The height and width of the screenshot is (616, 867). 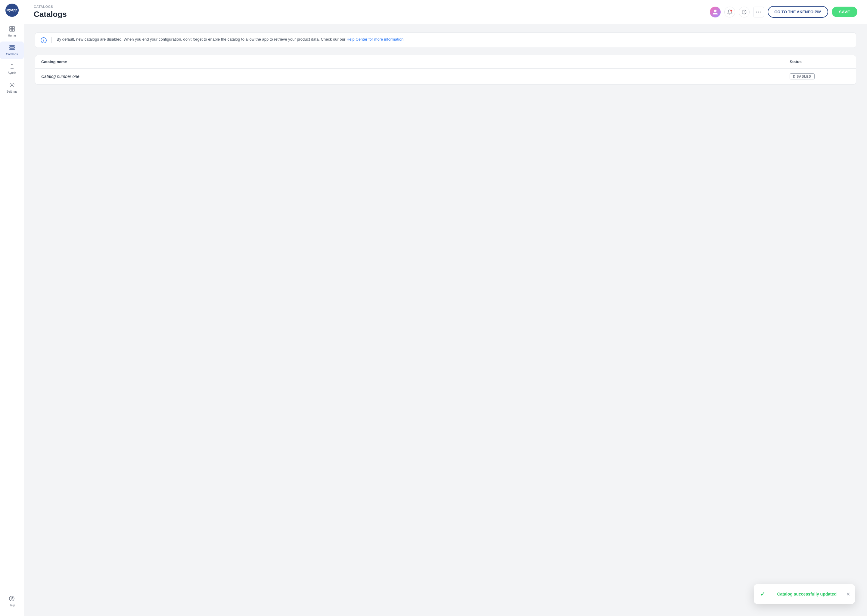 I want to click on user-avatar, so click(x=715, y=12).